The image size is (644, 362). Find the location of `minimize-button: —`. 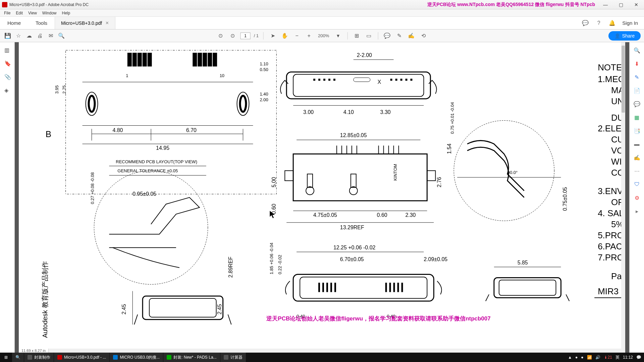

minimize-button: — is located at coordinates (605, 5).